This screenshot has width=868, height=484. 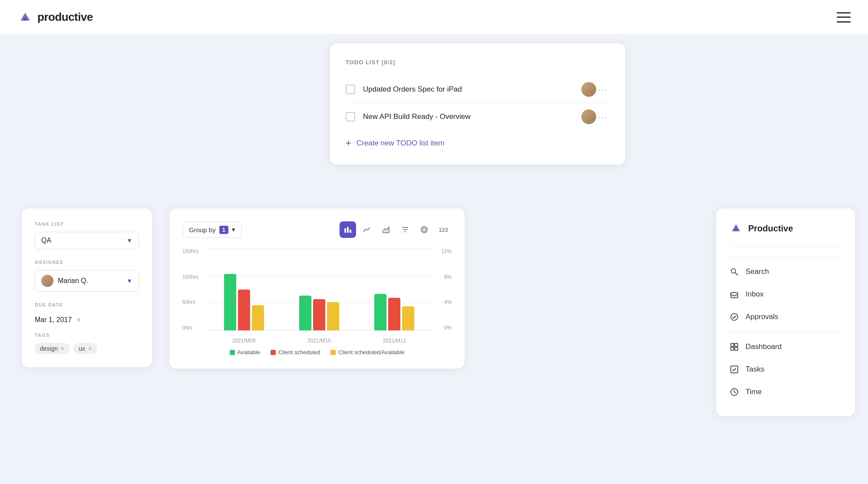 I want to click on create-todo-label: Create new TODO list item, so click(x=400, y=143).